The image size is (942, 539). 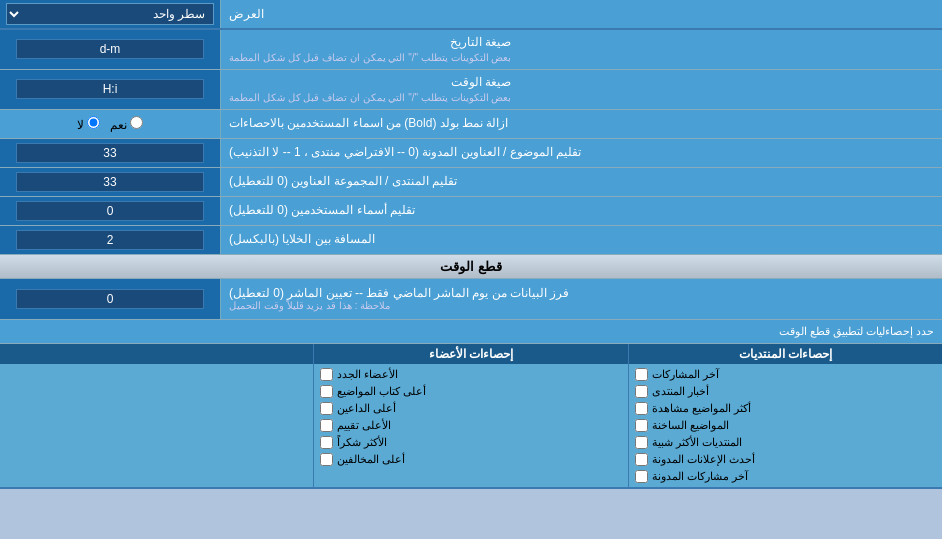 What do you see at coordinates (786, 442) in the screenshot?
I see `list-item: المنتديات الأكثر شبية` at bounding box center [786, 442].